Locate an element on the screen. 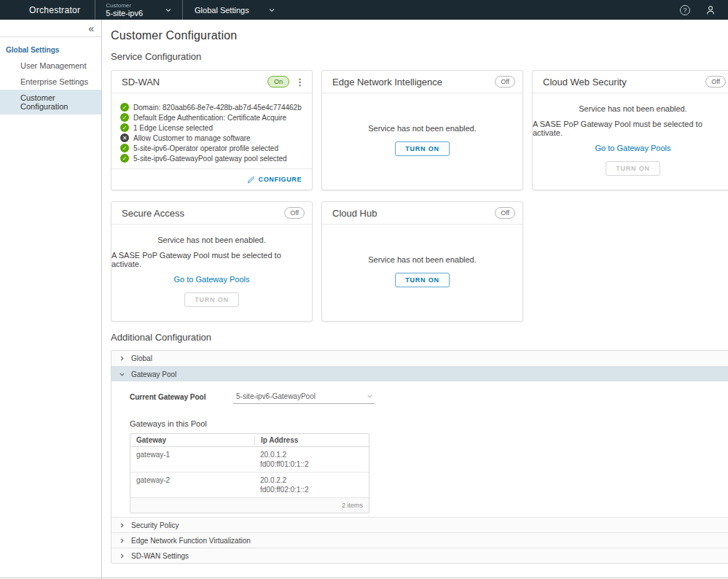 The width and height of the screenshot is (728, 579). table-row: gateway-2 20.0.2.2 fd00:ff02:0:1::2 is located at coordinates (249, 486).